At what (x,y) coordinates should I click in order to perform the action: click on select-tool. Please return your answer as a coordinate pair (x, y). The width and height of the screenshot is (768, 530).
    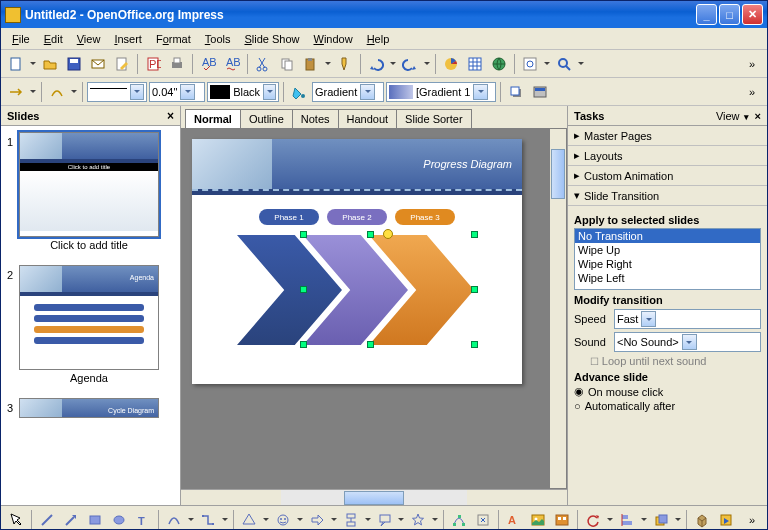
    Looking at the image, I should click on (16, 520).